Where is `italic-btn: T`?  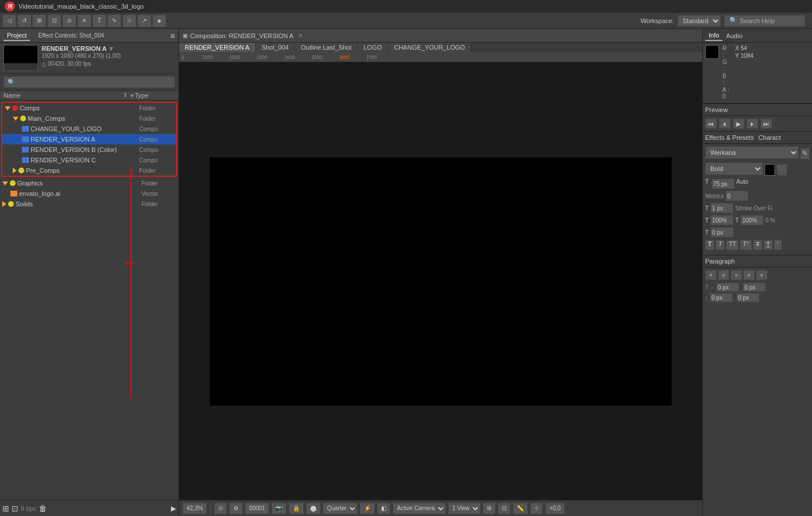
italic-btn: T is located at coordinates (720, 245).